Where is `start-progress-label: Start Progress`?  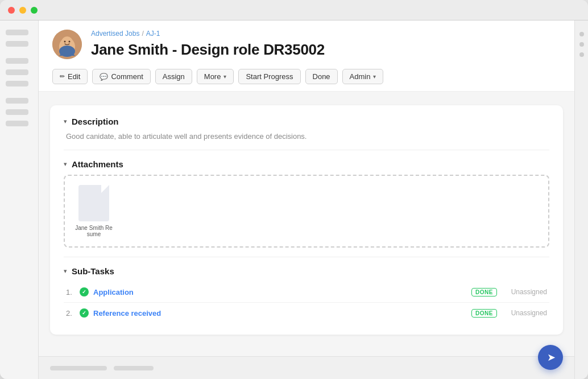
start-progress-label: Start Progress is located at coordinates (270, 76).